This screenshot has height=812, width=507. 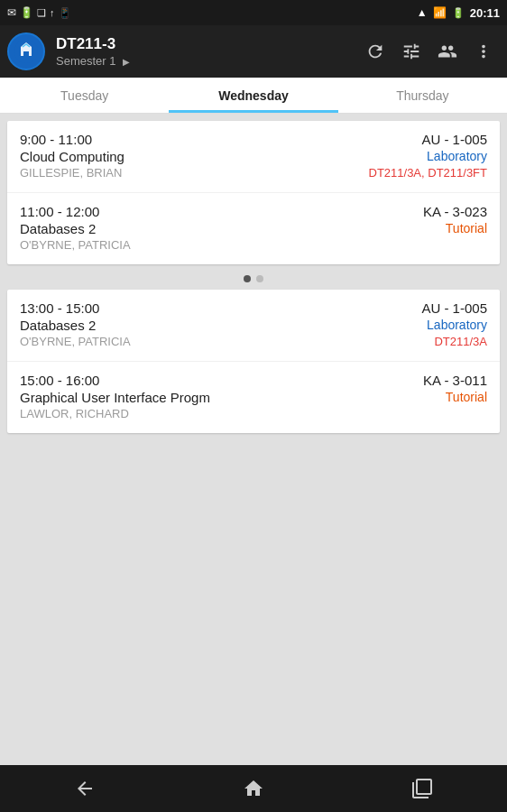 What do you see at coordinates (40, 13) in the screenshot?
I see `status-icons: ✉ 🔋 ❑ ↑ 📱` at bounding box center [40, 13].